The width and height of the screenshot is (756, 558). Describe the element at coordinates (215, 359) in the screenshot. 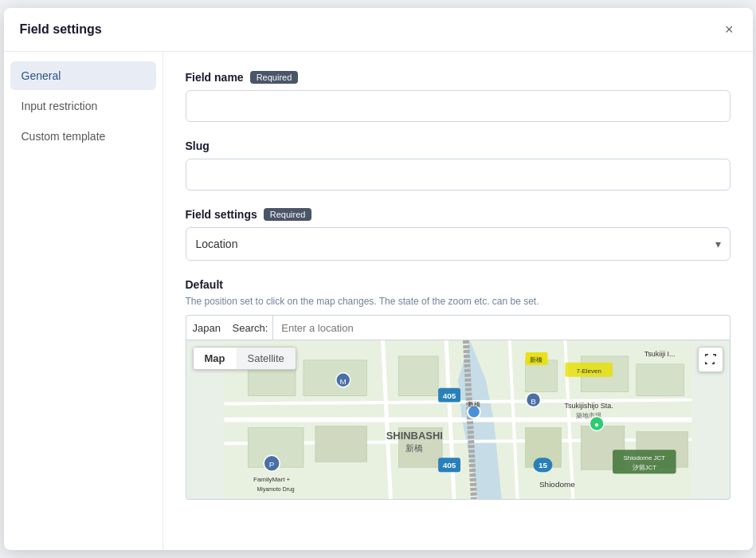

I see `map-type-map-button: Map` at that location.